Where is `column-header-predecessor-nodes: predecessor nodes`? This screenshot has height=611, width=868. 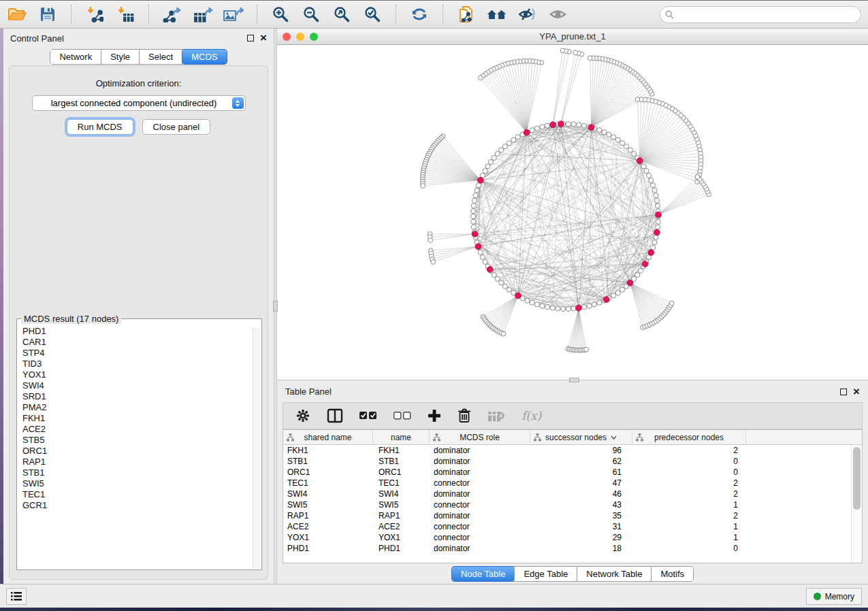 column-header-predecessor-nodes: predecessor nodes is located at coordinates (689, 437).